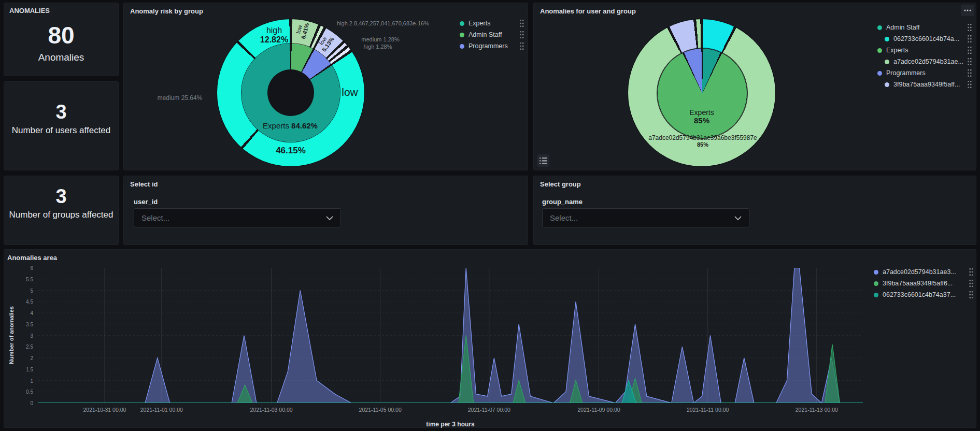  I want to click on y-tick-label: 1.5, so click(19, 370).